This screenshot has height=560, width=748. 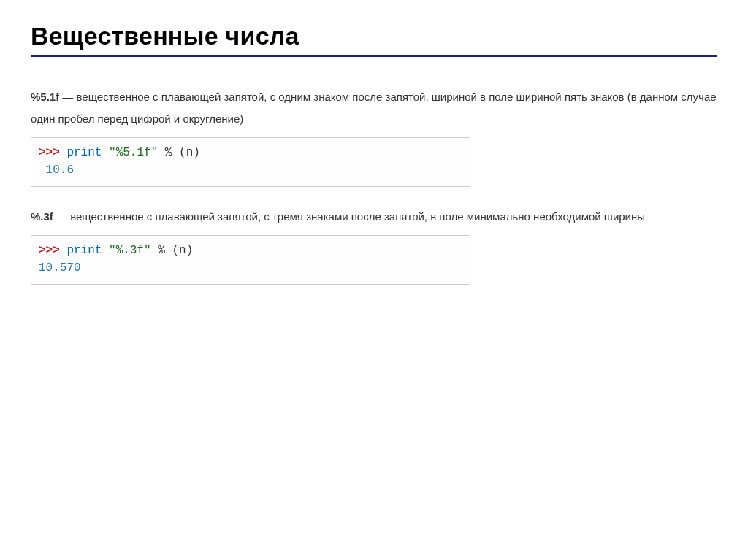 What do you see at coordinates (374, 37) in the screenshot?
I see `slide-title: Вещественные числа` at bounding box center [374, 37].